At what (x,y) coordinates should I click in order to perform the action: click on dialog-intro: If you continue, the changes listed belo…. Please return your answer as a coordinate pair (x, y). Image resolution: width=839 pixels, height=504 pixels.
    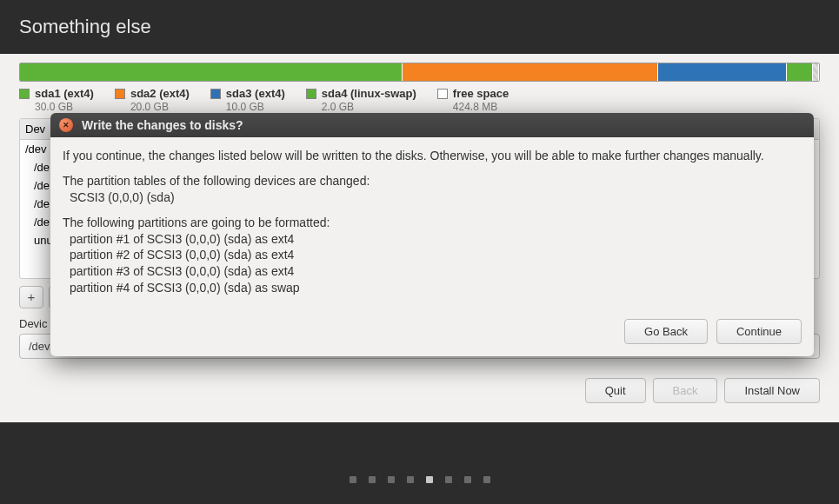
    Looking at the image, I should click on (432, 156).